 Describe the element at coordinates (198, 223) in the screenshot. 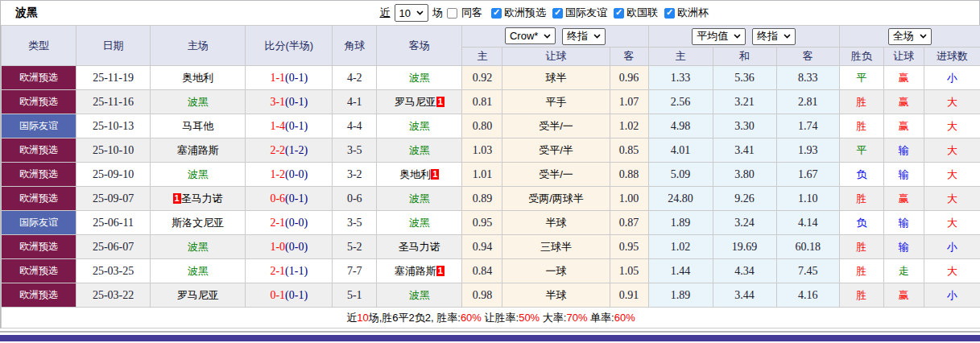

I see `home-team-cell: 斯洛文尼亚` at that location.